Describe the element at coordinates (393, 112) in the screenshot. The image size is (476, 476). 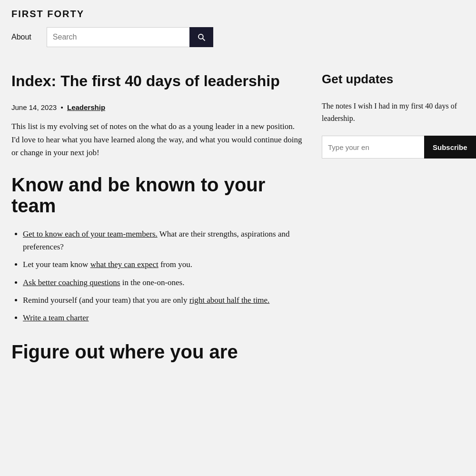
I see `sidebar-description: The notes I wish I had in my first 40 da…` at that location.